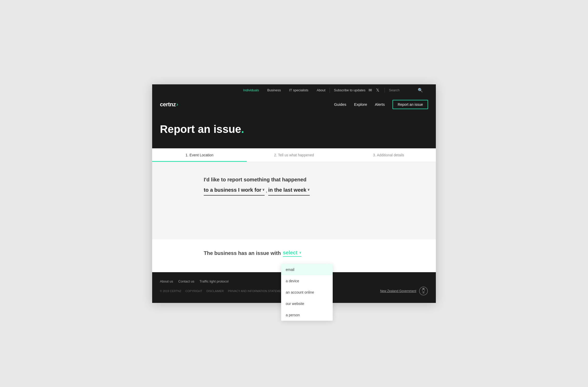 The height and width of the screenshot is (387, 588). Describe the element at coordinates (186, 281) in the screenshot. I see `footer-contact: Contact us` at that location.